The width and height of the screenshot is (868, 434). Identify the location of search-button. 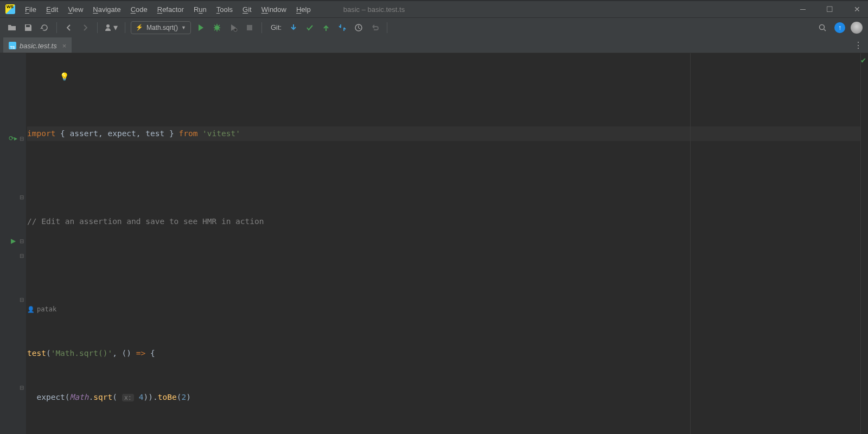
(822, 28).